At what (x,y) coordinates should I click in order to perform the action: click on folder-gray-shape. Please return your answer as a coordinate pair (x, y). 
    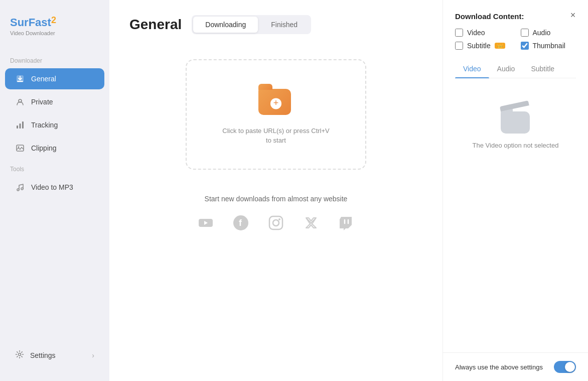
    Looking at the image, I should click on (515, 122).